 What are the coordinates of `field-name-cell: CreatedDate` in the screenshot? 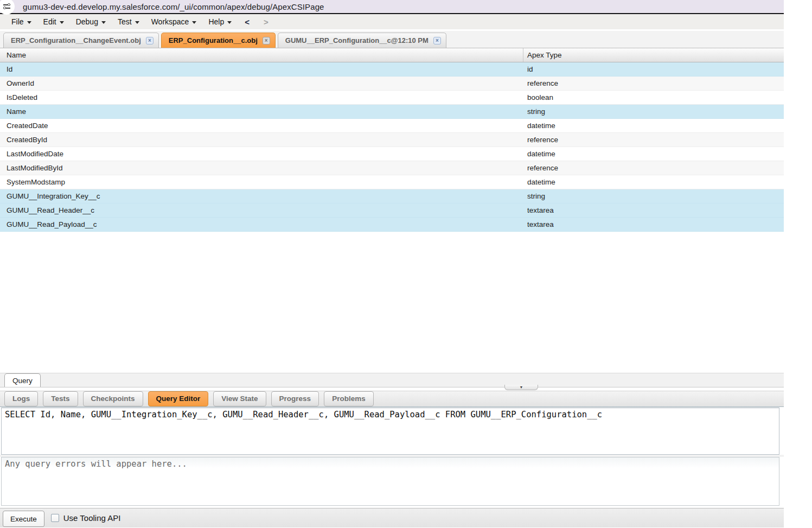 It's located at (261, 126).